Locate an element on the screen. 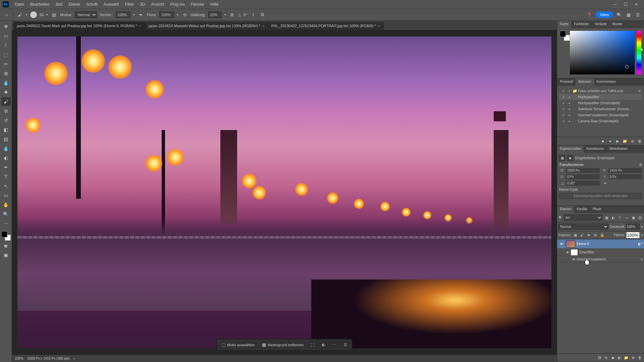 Image resolution: width=644 pixels, height=362 pixels. selection-tool: ⬚ is located at coordinates (6, 55).